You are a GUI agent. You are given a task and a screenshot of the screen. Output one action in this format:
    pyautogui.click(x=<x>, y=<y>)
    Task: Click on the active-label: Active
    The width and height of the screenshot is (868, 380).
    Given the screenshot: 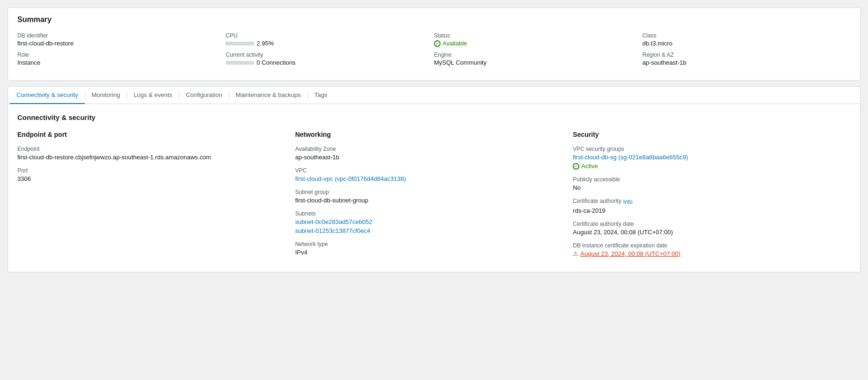 What is the action you would take?
    pyautogui.click(x=590, y=166)
    